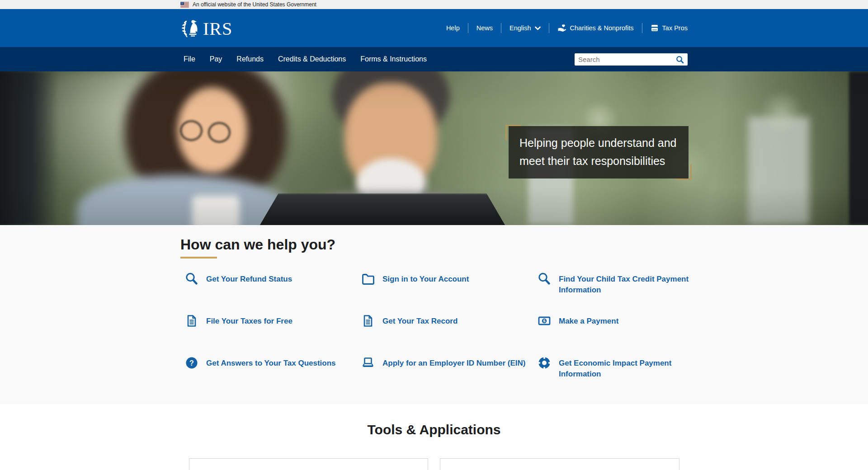  Describe the element at coordinates (449, 279) in the screenshot. I see `sign-in-link: Sign in to Your Account` at that location.